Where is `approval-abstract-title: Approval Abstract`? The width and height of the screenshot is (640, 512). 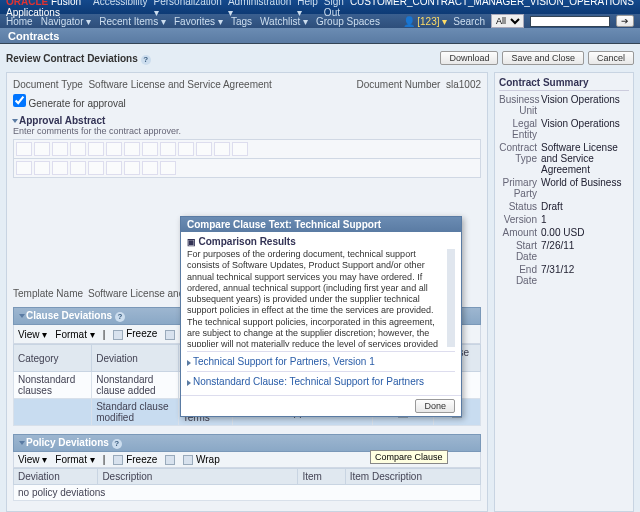 approval-abstract-title: Approval Abstract is located at coordinates (247, 120).